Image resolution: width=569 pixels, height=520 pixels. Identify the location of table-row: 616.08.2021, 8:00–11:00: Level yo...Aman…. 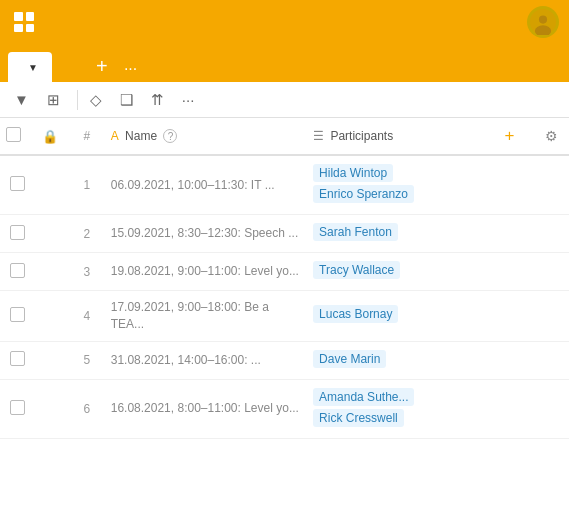
(284, 408).